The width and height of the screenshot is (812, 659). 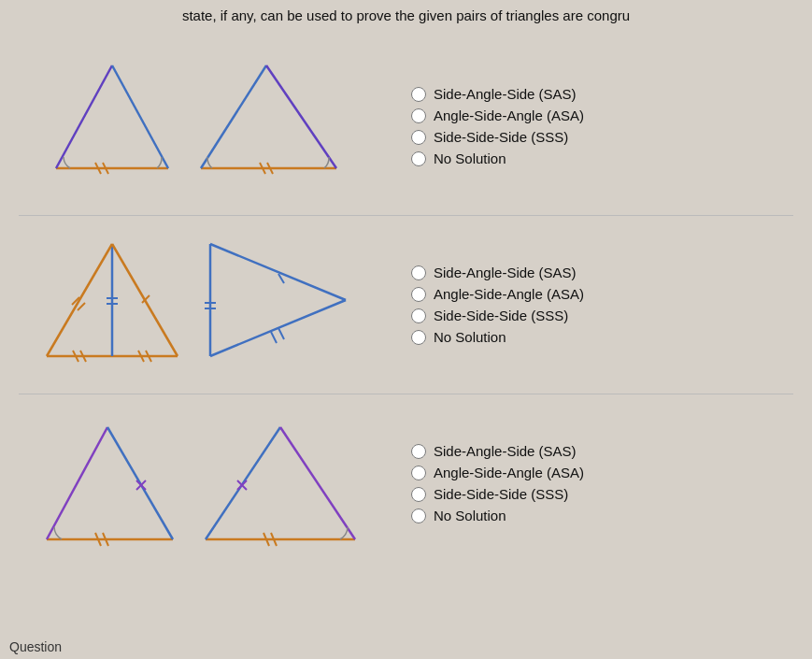 I want to click on option-label-nosol-2: No Solution, so click(x=470, y=337).